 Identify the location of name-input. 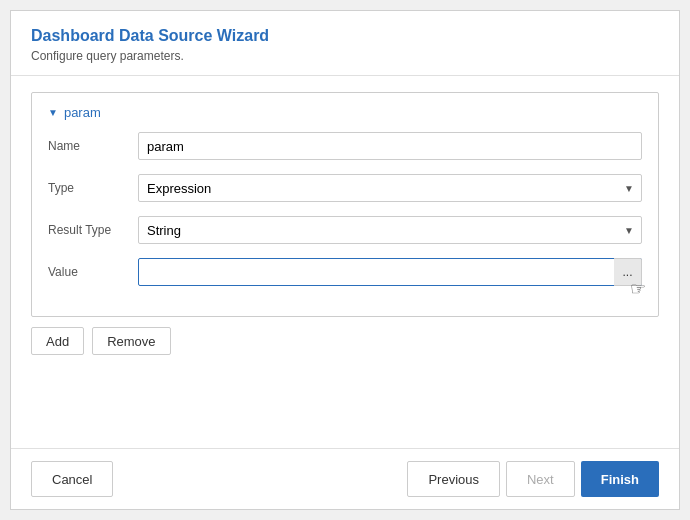
(390, 146).